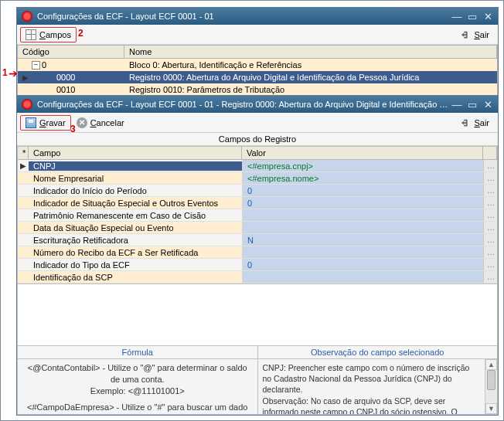 The height and width of the screenshot is (421, 504). I want to click on grid-icon, so click(31, 35).